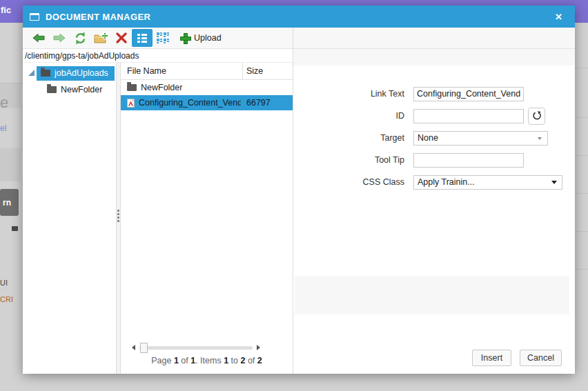 This screenshot has height=391, width=588. Describe the element at coordinates (491, 358) in the screenshot. I see `insert-button: Insert` at that location.